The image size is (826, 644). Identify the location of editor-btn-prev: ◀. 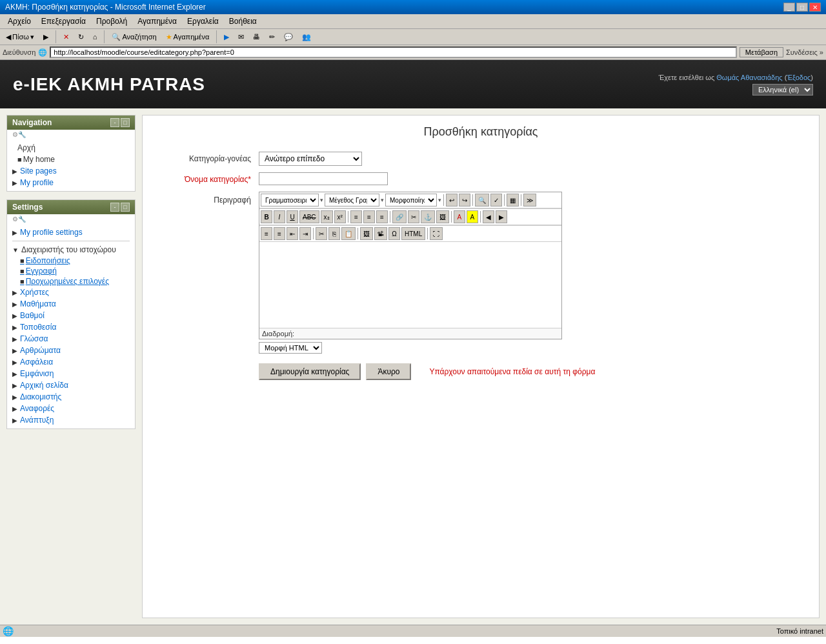
(489, 217).